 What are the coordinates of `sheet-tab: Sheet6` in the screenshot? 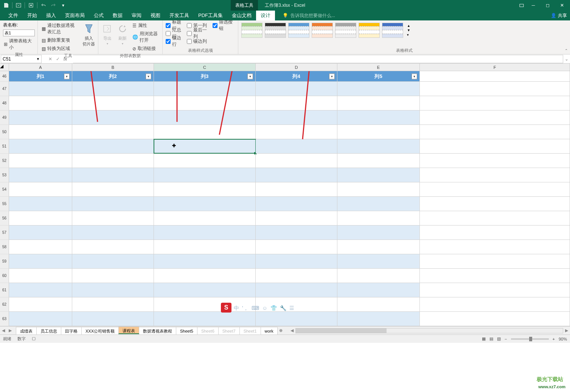 It's located at (208, 331).